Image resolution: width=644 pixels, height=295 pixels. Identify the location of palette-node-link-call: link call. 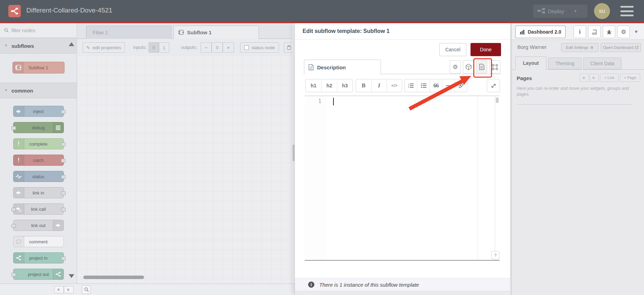
(39, 209).